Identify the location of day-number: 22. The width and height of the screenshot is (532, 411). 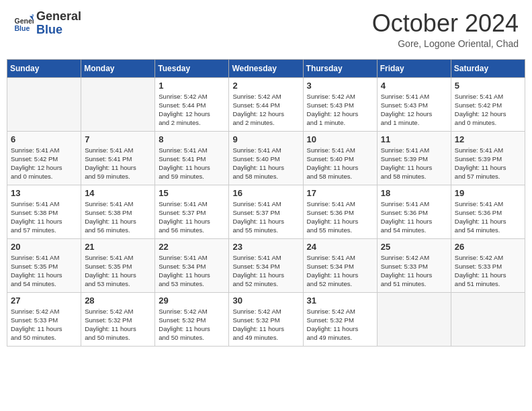
(192, 247).